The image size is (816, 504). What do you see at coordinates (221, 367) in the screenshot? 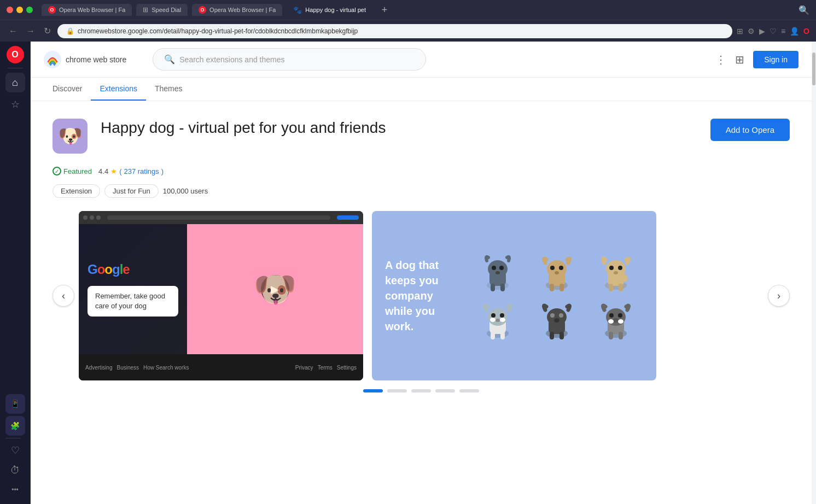
I see `video-bottom-bar: Advertising Business How Search works Pr…` at bounding box center [221, 367].